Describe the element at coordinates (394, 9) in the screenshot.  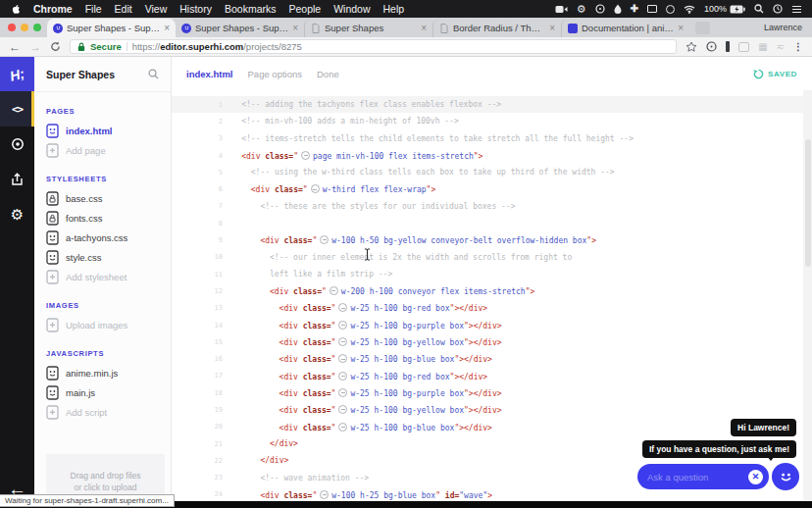
I see `menu-item-help: Help` at that location.